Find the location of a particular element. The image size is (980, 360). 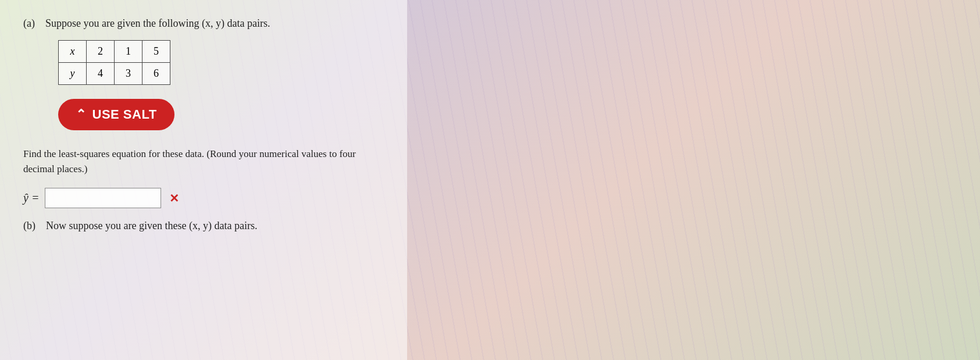

equation-row: ŷ = ✕ is located at coordinates (204, 198).